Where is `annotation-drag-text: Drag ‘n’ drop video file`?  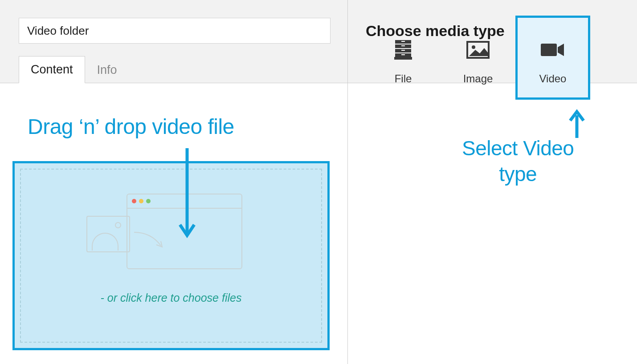
annotation-drag-text: Drag ‘n’ drop video file is located at coordinates (131, 126).